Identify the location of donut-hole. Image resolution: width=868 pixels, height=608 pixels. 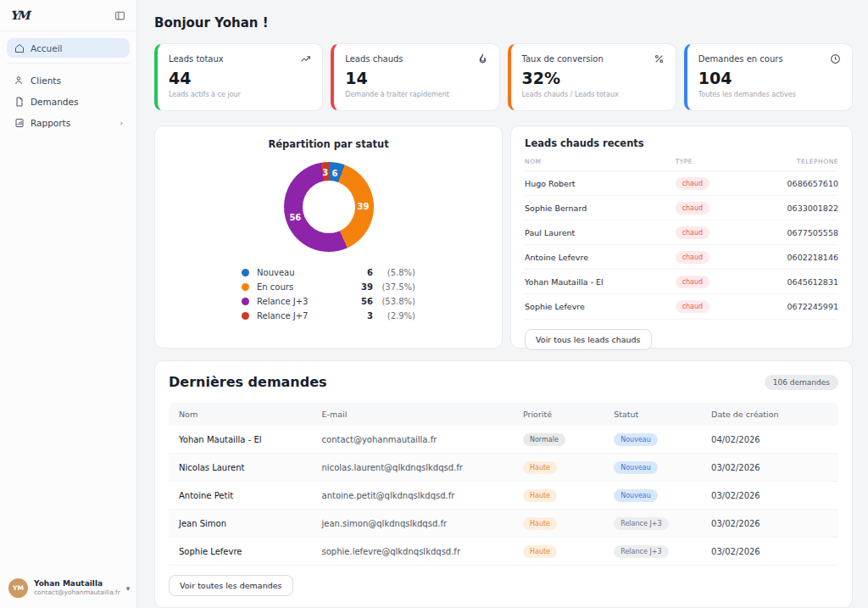
(329, 207).